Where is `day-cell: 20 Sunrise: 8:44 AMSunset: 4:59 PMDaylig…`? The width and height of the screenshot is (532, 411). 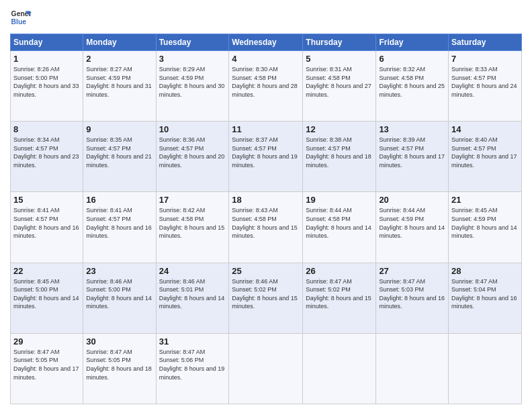
day-cell: 20 Sunrise: 8:44 AMSunset: 4:59 PMDaylig… is located at coordinates (412, 227).